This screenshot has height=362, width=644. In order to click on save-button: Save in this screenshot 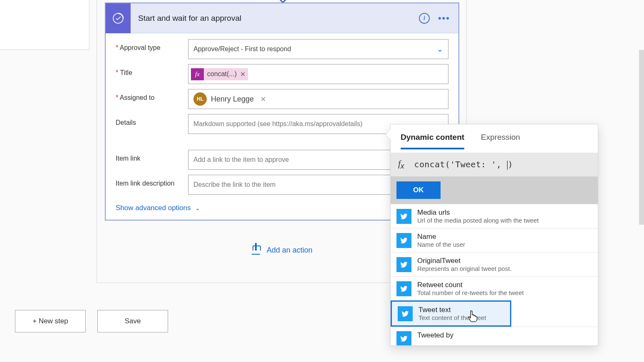, I will do `click(133, 321)`.